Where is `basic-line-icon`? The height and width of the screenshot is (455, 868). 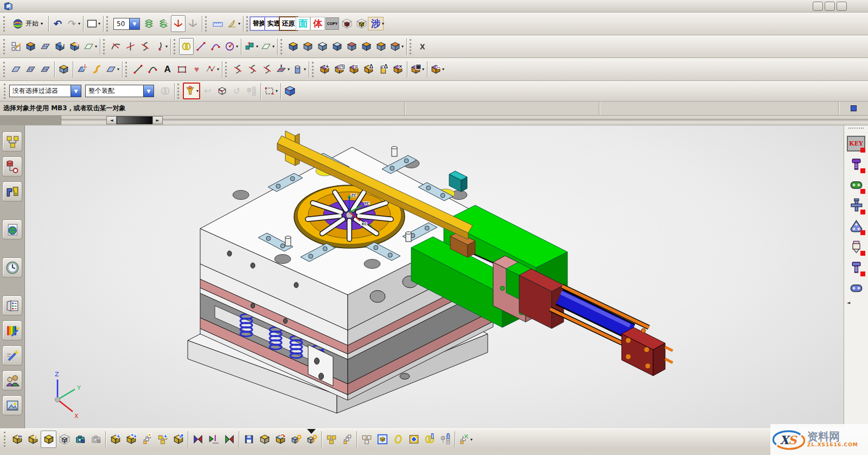 basic-line-icon is located at coordinates (138, 69).